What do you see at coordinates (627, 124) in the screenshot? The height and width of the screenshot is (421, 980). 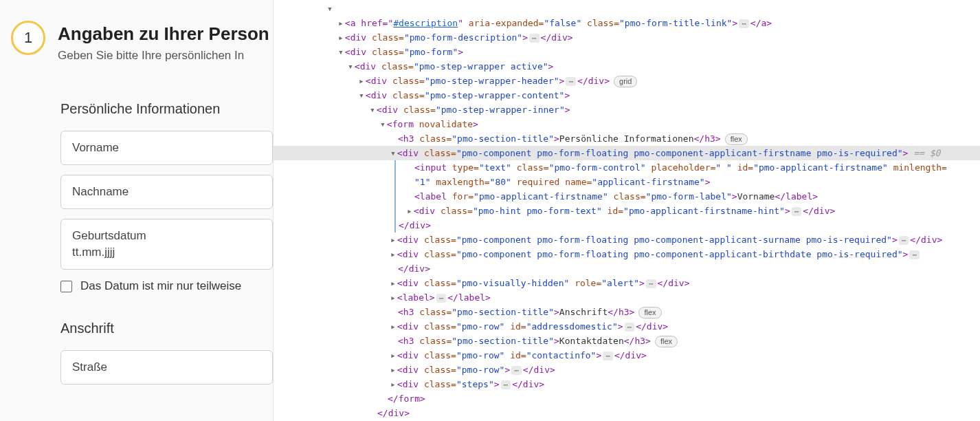 I see `dom-row: <form novalidate>` at bounding box center [627, 124].